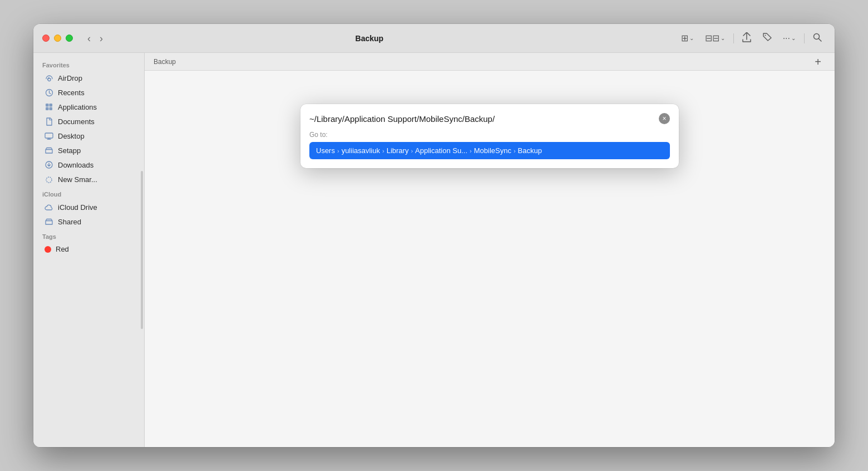 This screenshot has width=868, height=471. What do you see at coordinates (326, 150) in the screenshot?
I see `path-segment-users: Users` at bounding box center [326, 150].